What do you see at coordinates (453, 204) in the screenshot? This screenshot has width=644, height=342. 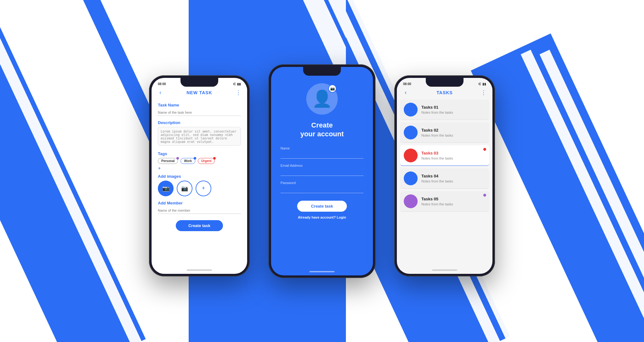 I see `task-note-05: Notes from the tasks` at bounding box center [453, 204].